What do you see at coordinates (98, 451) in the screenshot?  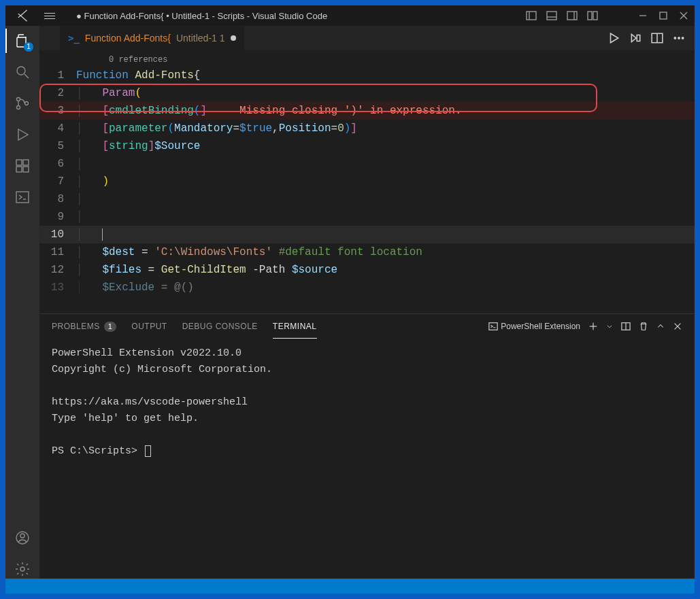 I see `terminal-prompt: PS C:\Scripts>` at bounding box center [98, 451].